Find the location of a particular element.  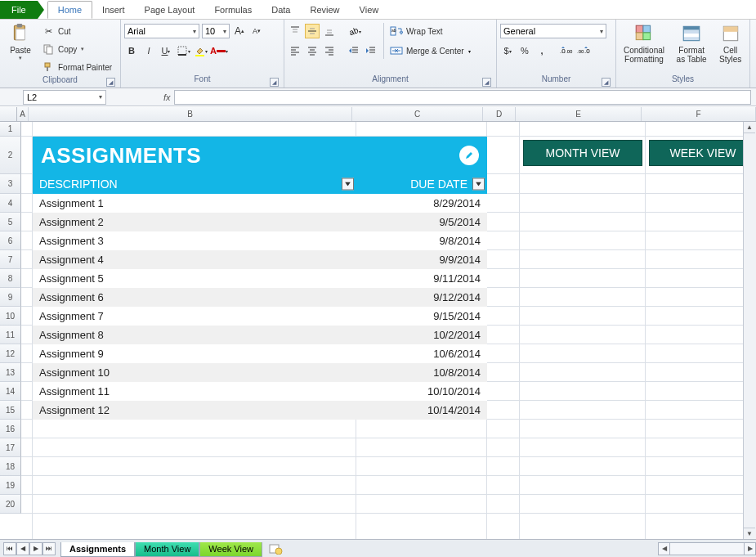

align-middle-button is located at coordinates (312, 31).